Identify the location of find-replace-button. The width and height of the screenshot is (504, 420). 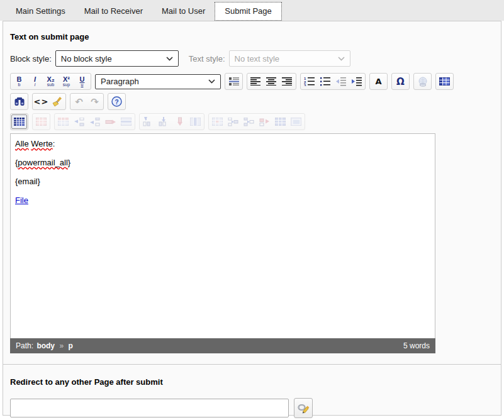
(19, 102).